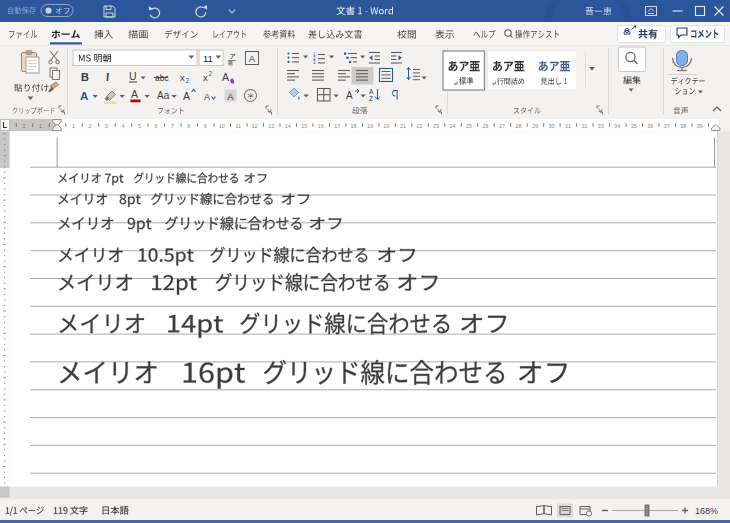  Describe the element at coordinates (601, 126) in the screenshot. I see `svg-text: 33` at that location.